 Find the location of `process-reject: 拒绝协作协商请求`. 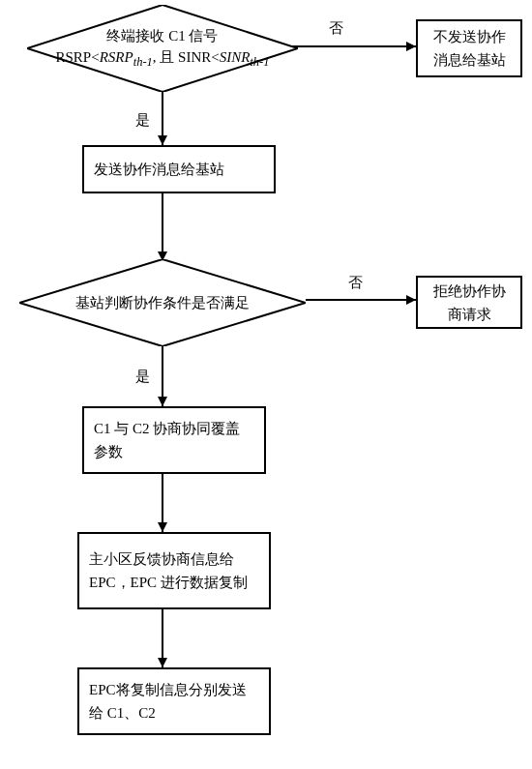

process-reject: 拒绝协作协商请求 is located at coordinates (469, 302).